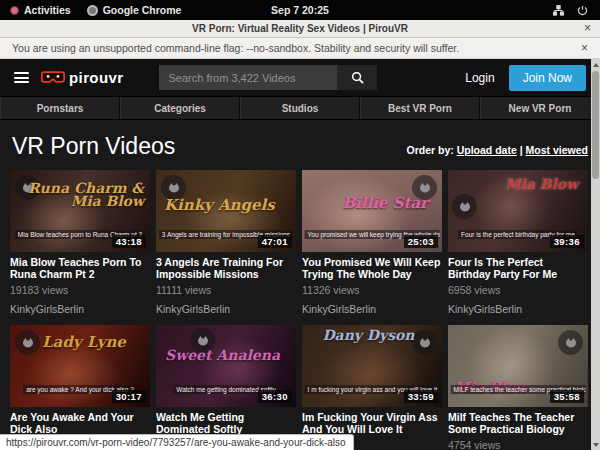 The width and height of the screenshot is (600, 450). I want to click on main-nav: Pornstars Categories Studios Best VR Por…, so click(300, 108).